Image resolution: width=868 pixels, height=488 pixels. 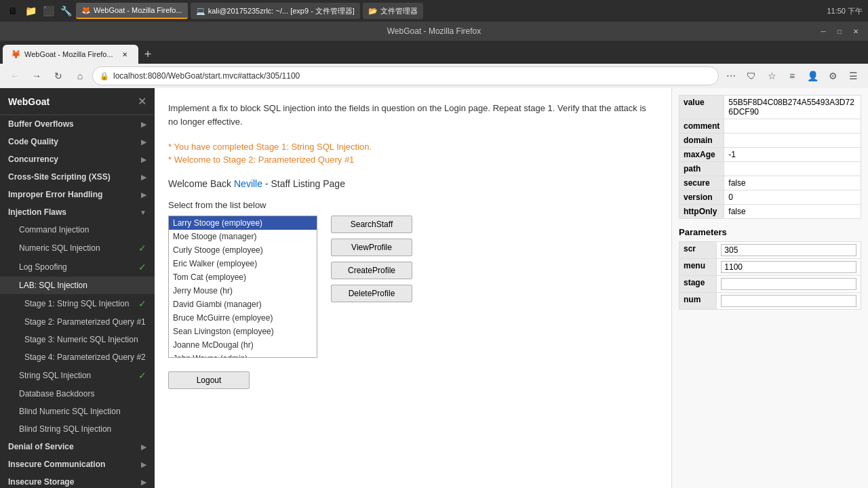 What do you see at coordinates (48, 11) in the screenshot?
I see `taskbar-app-icon-3: ⬛` at bounding box center [48, 11].